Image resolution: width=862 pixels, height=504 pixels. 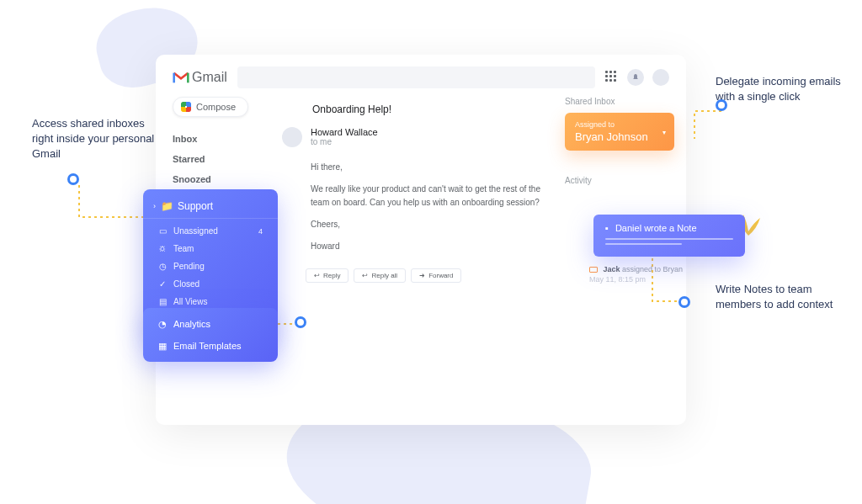 What do you see at coordinates (210, 335) in the screenshot?
I see `bottom-panel: ◔Analytics ▦Email Templates` at bounding box center [210, 335].